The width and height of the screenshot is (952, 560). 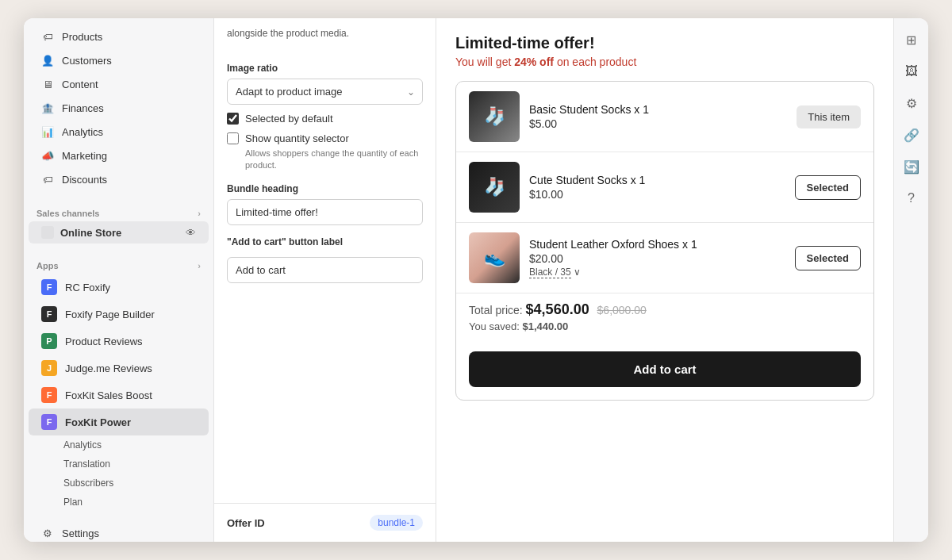 I want to click on sidebar-item-analytics: 📊 Analytics, so click(x=119, y=132).